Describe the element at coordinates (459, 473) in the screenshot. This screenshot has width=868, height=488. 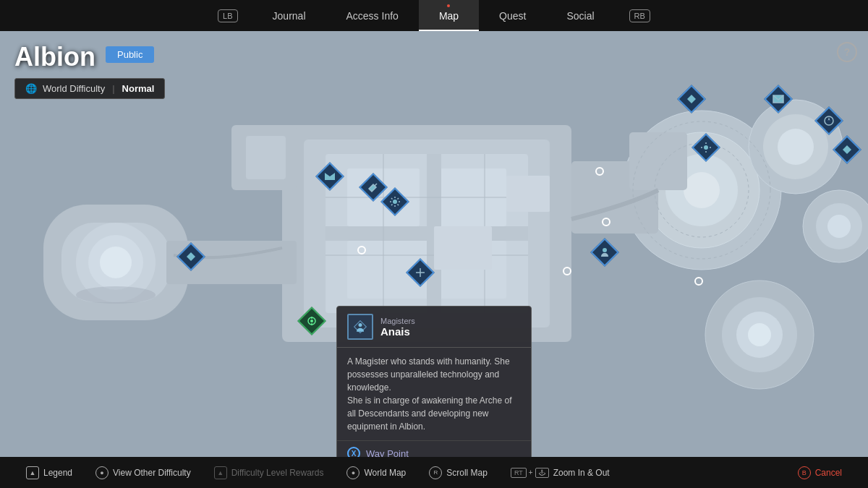
I see `bottom-scroll-map: R Scroll Map` at that location.